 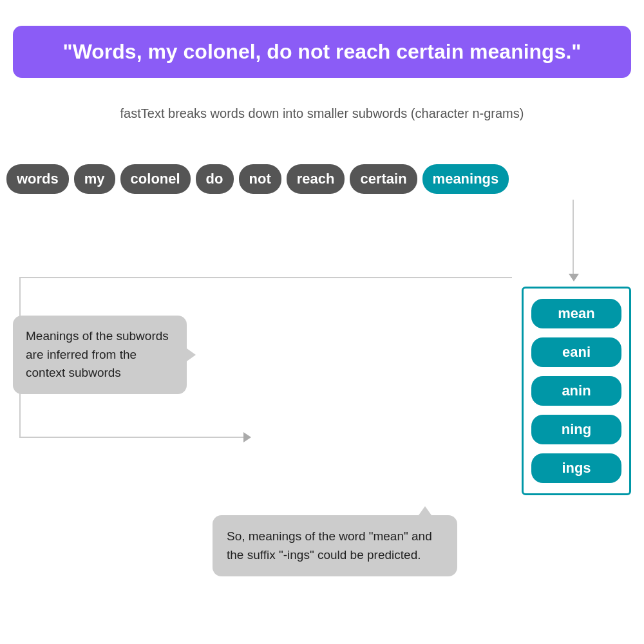 What do you see at coordinates (260, 179) in the screenshot?
I see `token-not: not` at bounding box center [260, 179].